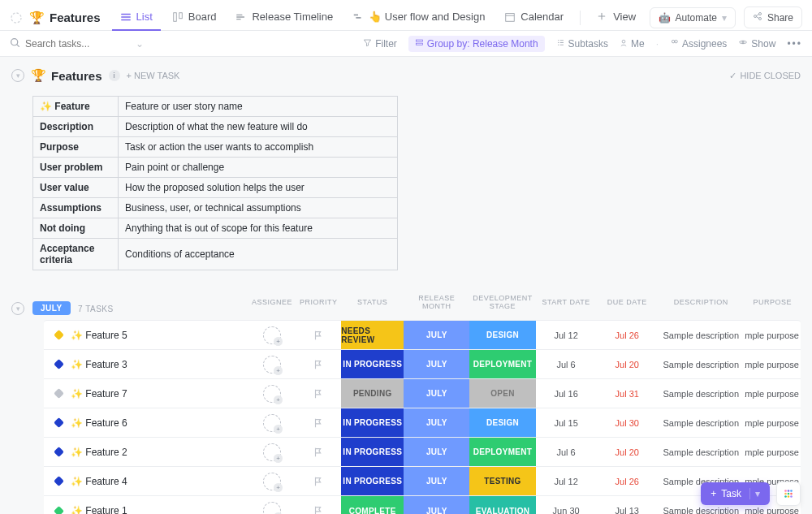 The height and width of the screenshot is (514, 812). Describe the element at coordinates (18, 309) in the screenshot. I see `group-collapse-toggle: ▾` at that location.